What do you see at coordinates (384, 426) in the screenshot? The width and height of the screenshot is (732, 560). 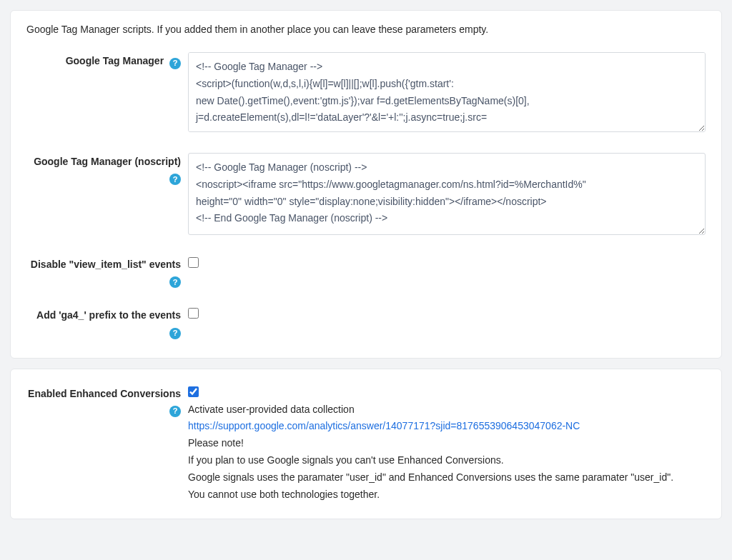 I see `ec-support-link: https://support.google.com/analytics/ans…` at bounding box center [384, 426].